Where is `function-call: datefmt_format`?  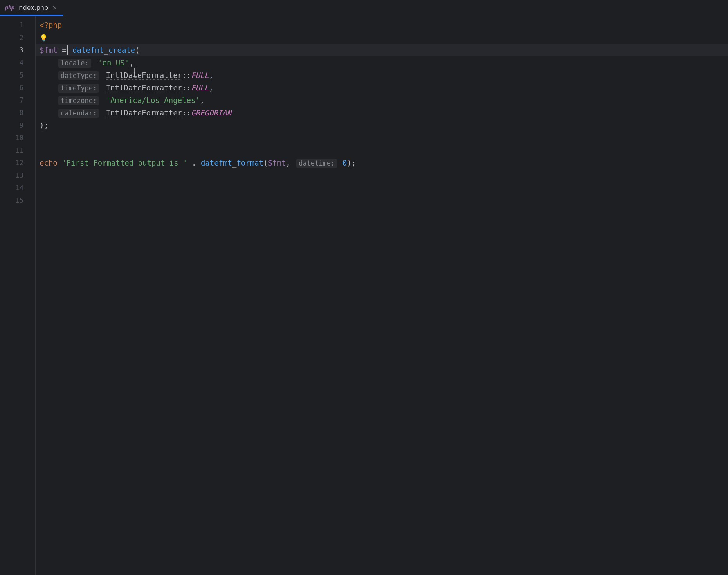
function-call: datefmt_format is located at coordinates (232, 163).